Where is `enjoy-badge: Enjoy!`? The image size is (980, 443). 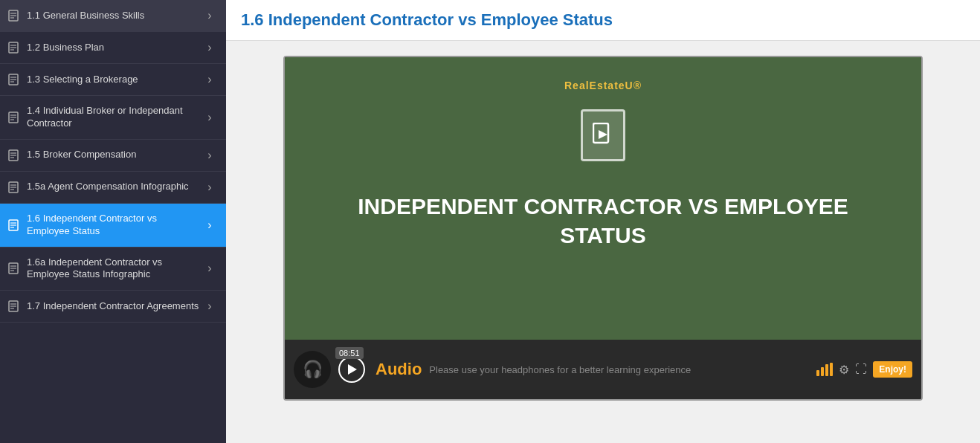 enjoy-badge: Enjoy! is located at coordinates (892, 369).